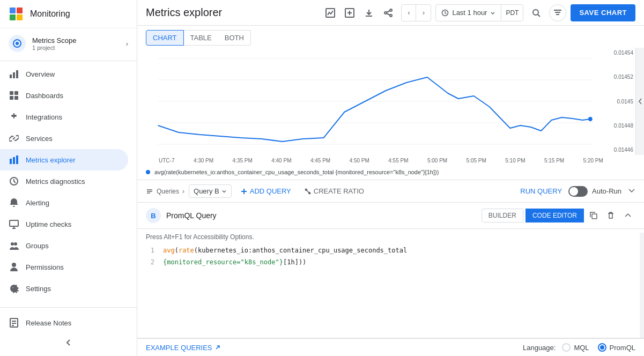 The height and width of the screenshot is (356, 644). What do you see at coordinates (14, 267) in the screenshot?
I see `person-icon` at bounding box center [14, 267].